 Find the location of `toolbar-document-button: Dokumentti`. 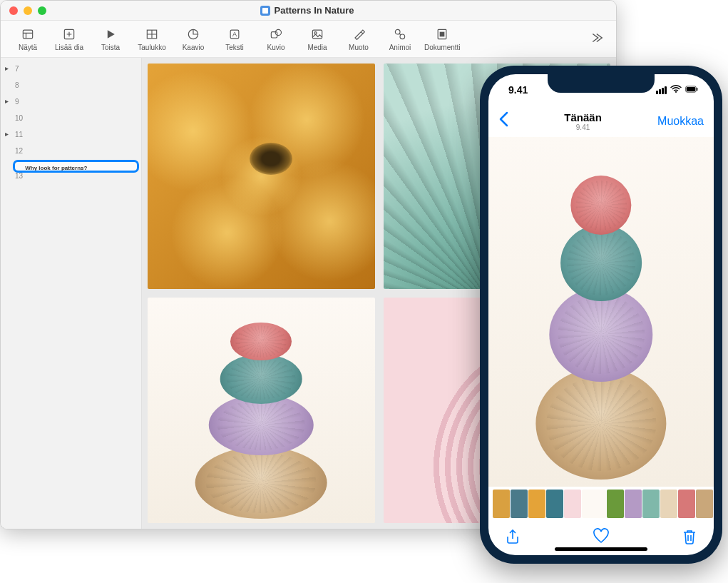

toolbar-document-button: Dokumentti is located at coordinates (442, 39).